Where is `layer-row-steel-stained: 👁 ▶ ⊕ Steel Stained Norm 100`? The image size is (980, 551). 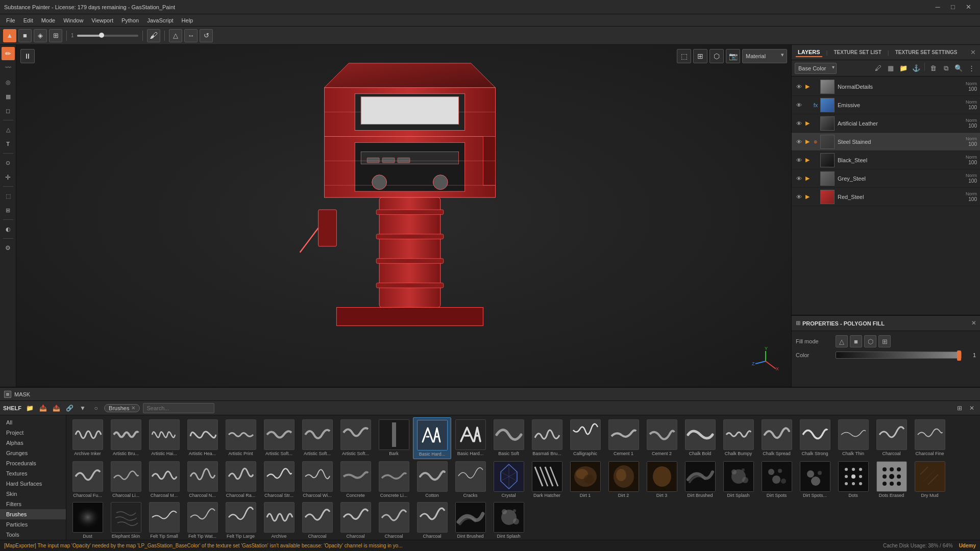 layer-row-steel-stained: 👁 ▶ ⊕ Steel Stained Norm 100 is located at coordinates (886, 142).